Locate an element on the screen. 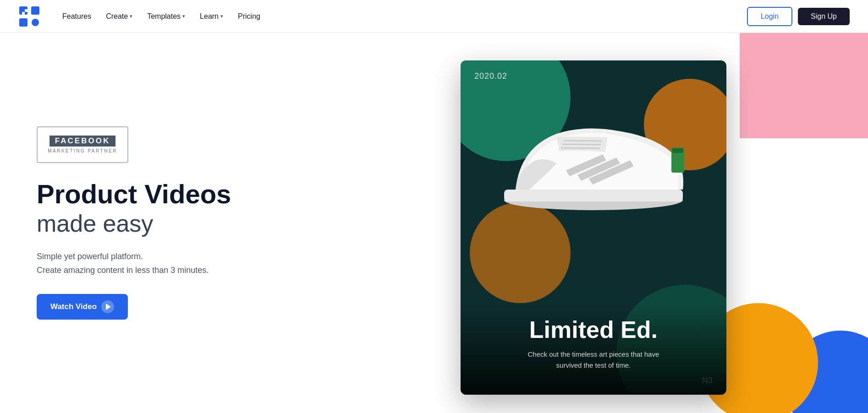  create-chevron-icon: ▾ is located at coordinates (131, 16).